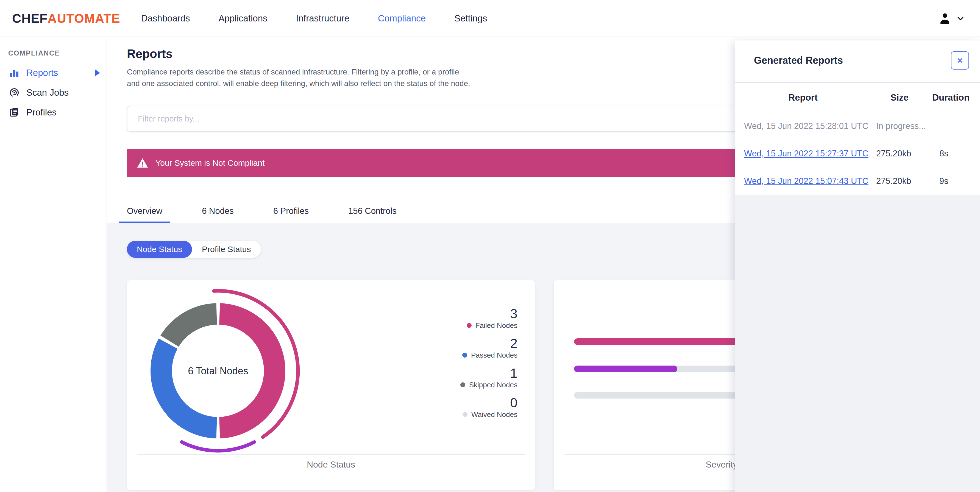 Image resolution: width=980 pixels, height=492 pixels. Describe the element at coordinates (492, 325) in the screenshot. I see `legend-label-row: Failed Nodes` at that location.